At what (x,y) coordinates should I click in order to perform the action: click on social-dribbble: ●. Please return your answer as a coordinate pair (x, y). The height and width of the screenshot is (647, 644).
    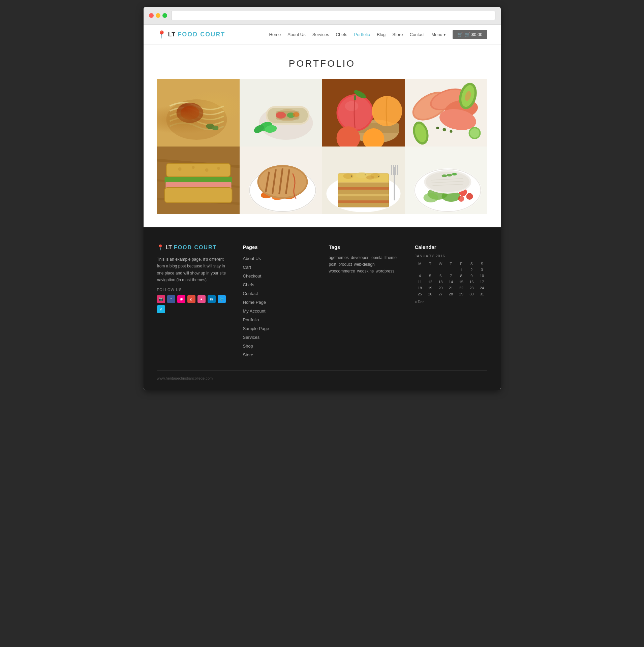
    Looking at the image, I should click on (202, 299).